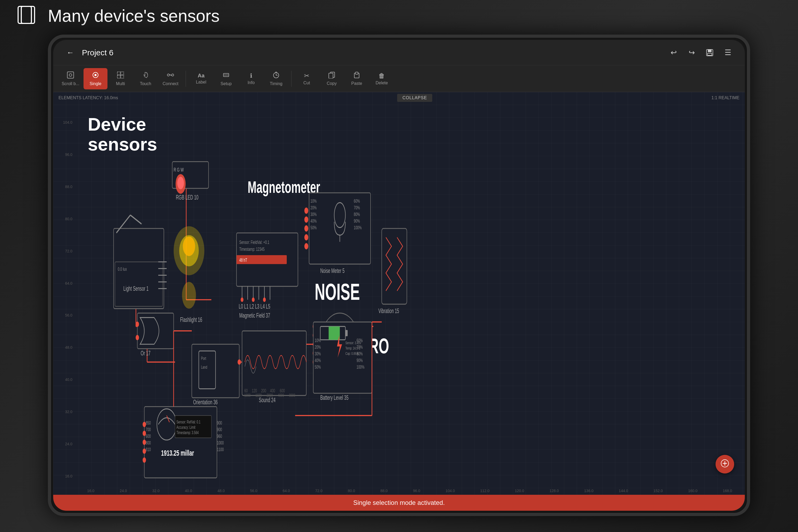  What do you see at coordinates (226, 79) in the screenshot?
I see `tool-setup: Setup` at bounding box center [226, 79].